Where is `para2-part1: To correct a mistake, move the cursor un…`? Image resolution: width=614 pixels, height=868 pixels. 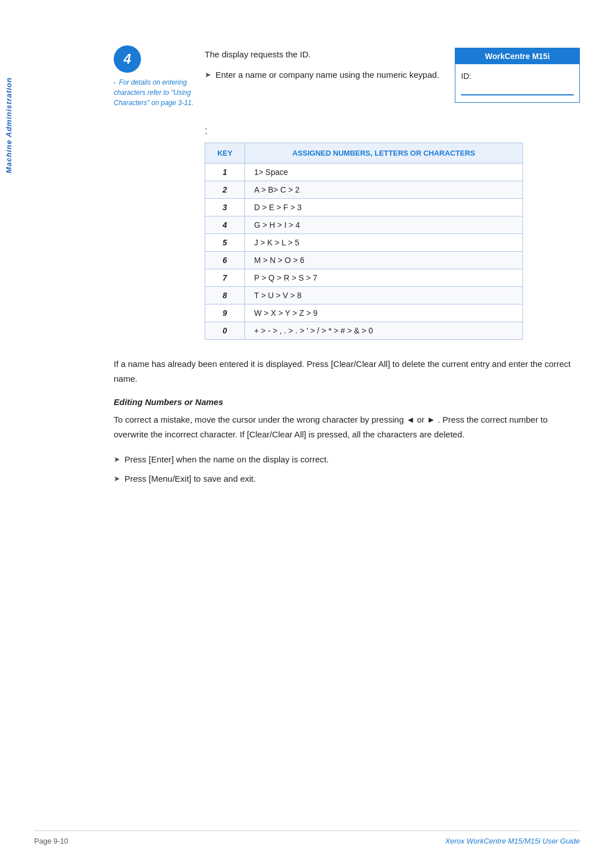 para2-part1: To correct a mistake, move the cursor un… is located at coordinates (259, 419).